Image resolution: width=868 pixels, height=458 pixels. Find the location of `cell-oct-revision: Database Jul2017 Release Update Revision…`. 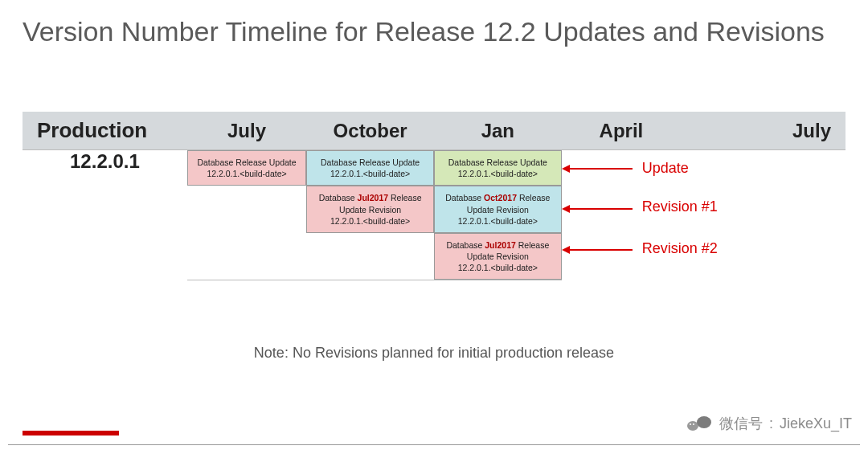

cell-oct-revision: Database Jul2017 Release Update Revision… is located at coordinates (370, 209).